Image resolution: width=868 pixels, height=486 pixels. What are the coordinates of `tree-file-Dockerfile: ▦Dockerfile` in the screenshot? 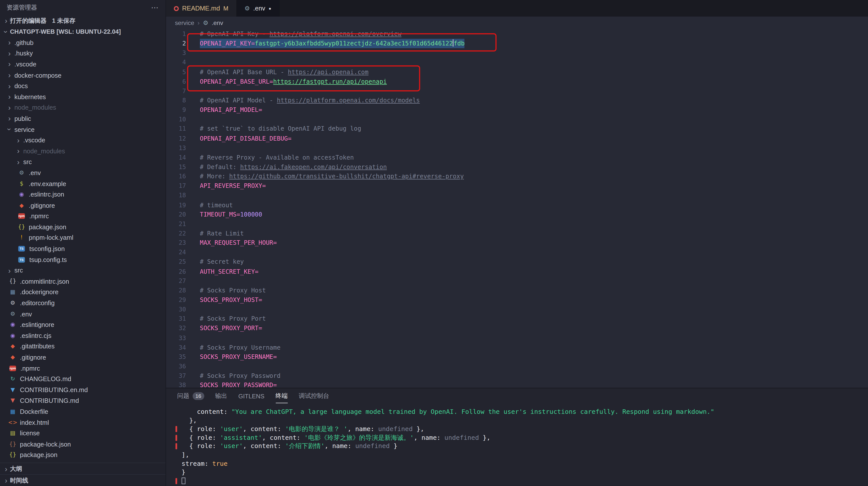 It's located at (83, 411).